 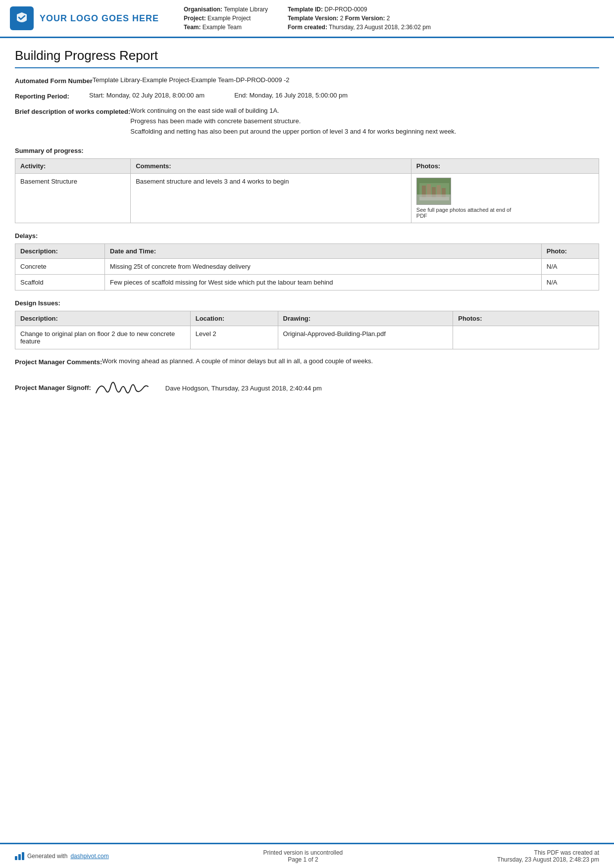 I want to click on delays-col-description: Description:, so click(x=60, y=251).